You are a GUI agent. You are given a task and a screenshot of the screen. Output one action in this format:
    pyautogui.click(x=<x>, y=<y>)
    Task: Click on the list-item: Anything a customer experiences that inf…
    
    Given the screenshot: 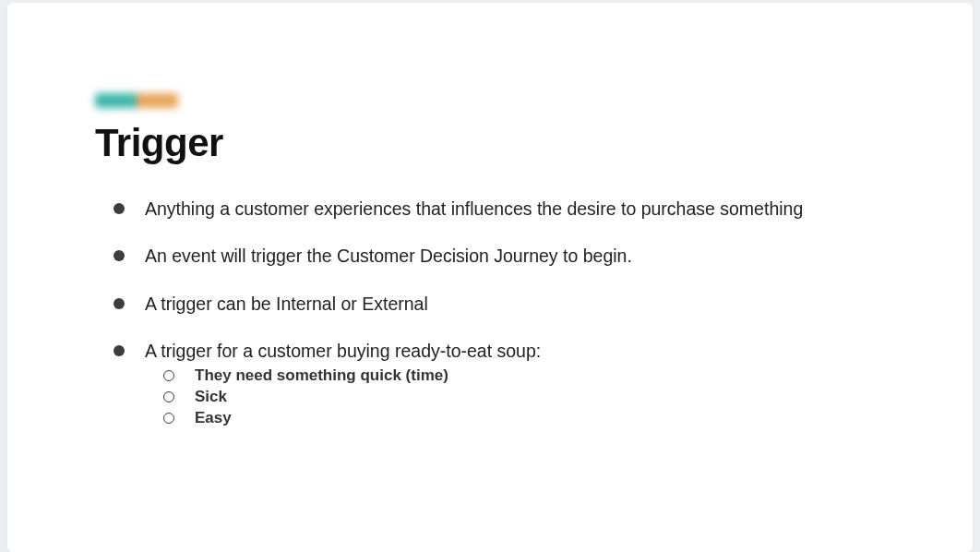 What is the action you would take?
    pyautogui.click(x=499, y=209)
    